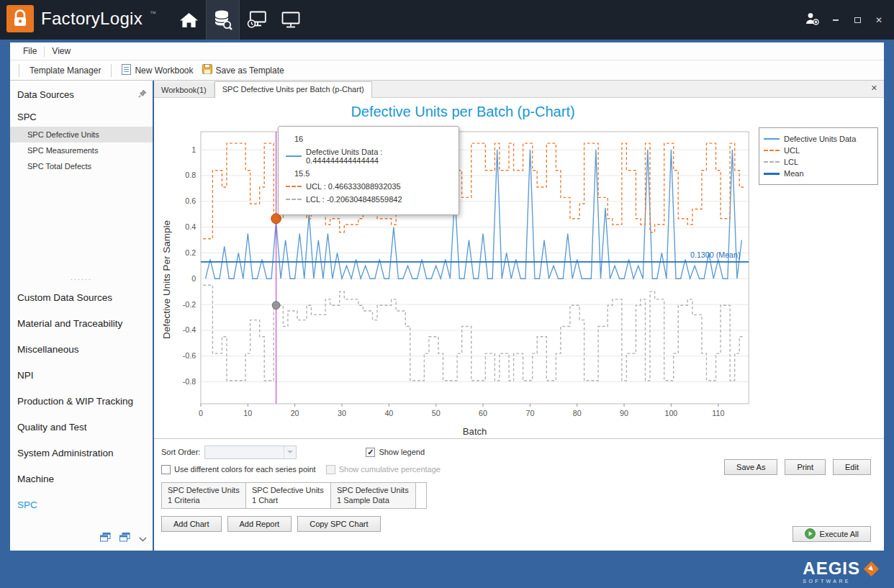 The height and width of the screenshot is (588, 894). I want to click on svg-text: 0.2, so click(190, 253).